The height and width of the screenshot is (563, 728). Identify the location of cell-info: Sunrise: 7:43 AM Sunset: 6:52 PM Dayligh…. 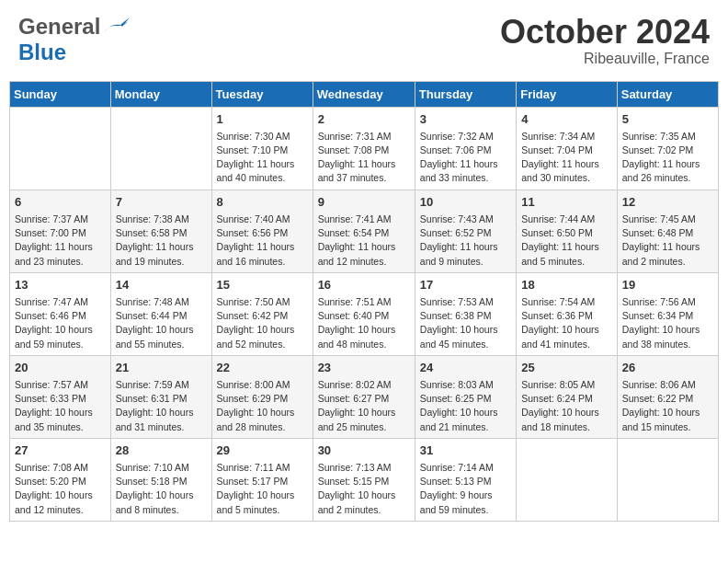
(465, 241).